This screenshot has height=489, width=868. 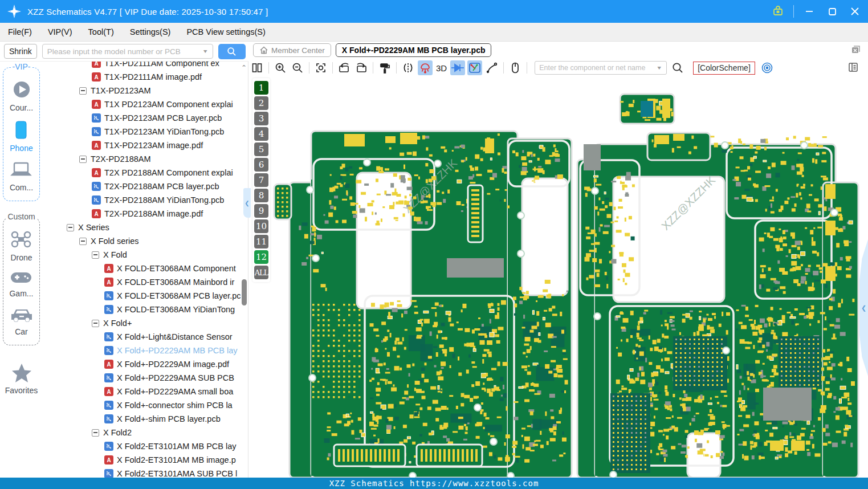 I want to click on lamp-icon, so click(x=425, y=68).